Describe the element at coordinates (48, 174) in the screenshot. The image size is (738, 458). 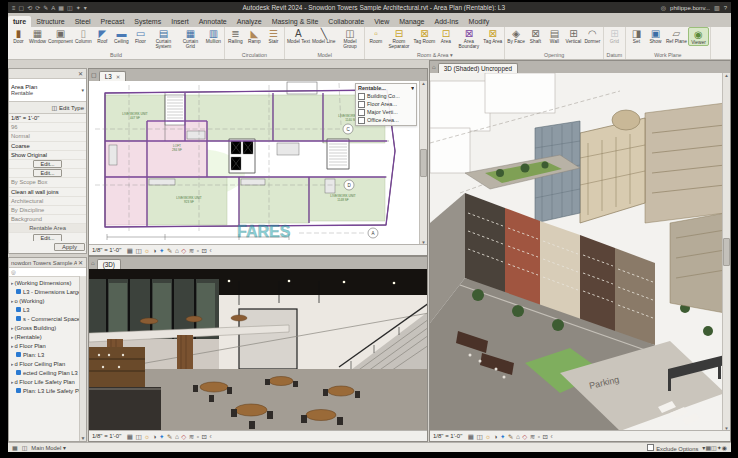
I see `property-row: Edit...` at that location.